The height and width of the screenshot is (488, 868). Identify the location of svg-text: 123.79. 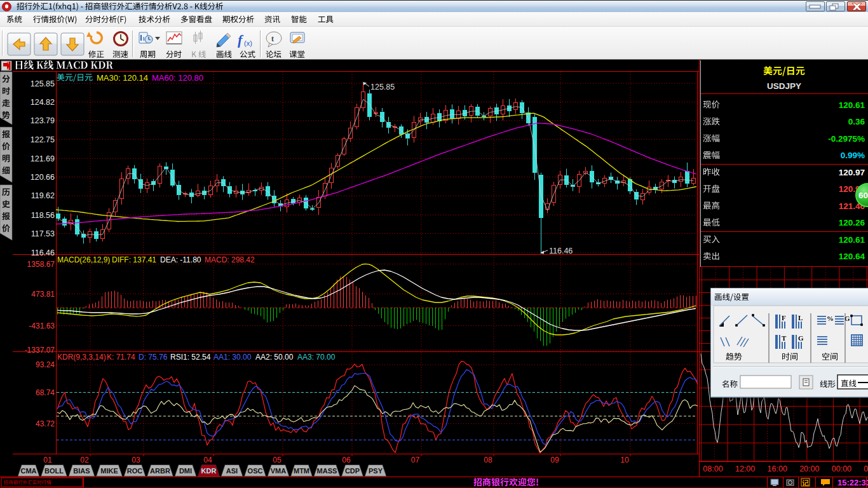
(43, 121).